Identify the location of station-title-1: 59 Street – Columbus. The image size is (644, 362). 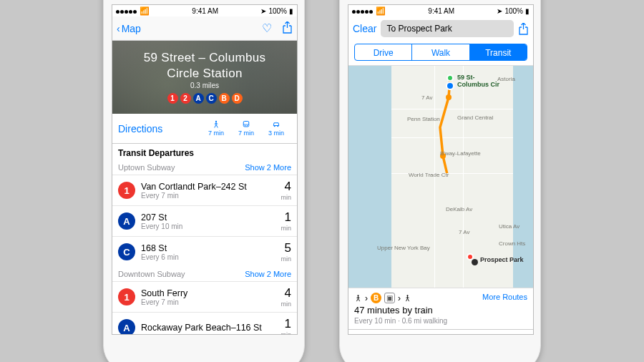
(205, 58).